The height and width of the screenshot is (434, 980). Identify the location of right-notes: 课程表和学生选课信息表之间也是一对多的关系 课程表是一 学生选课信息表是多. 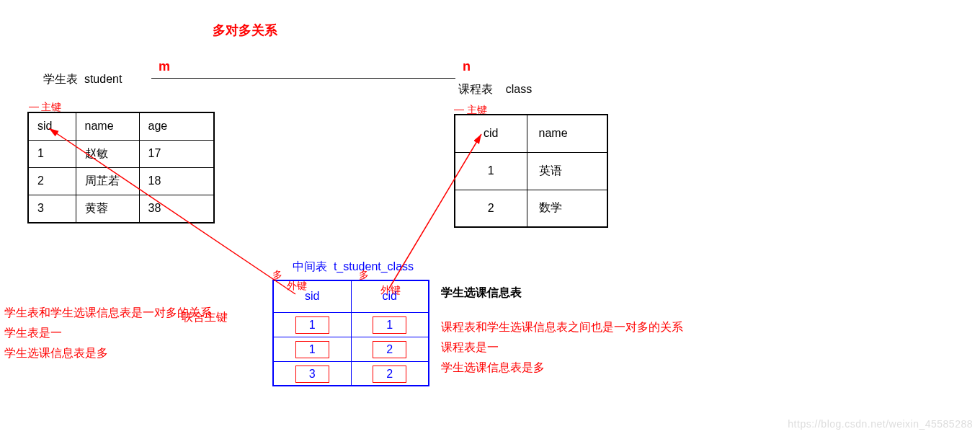
(562, 347).